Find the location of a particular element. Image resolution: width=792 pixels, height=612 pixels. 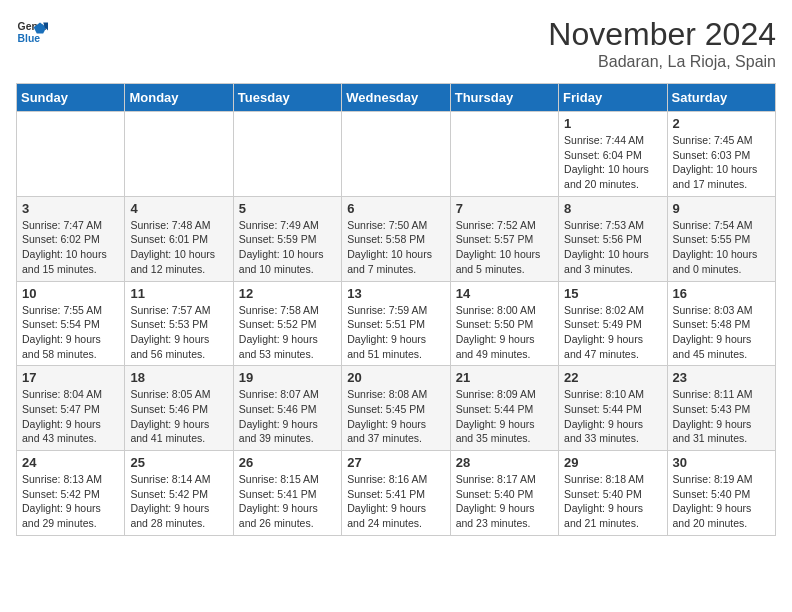

day-number: 3 is located at coordinates (70, 208).